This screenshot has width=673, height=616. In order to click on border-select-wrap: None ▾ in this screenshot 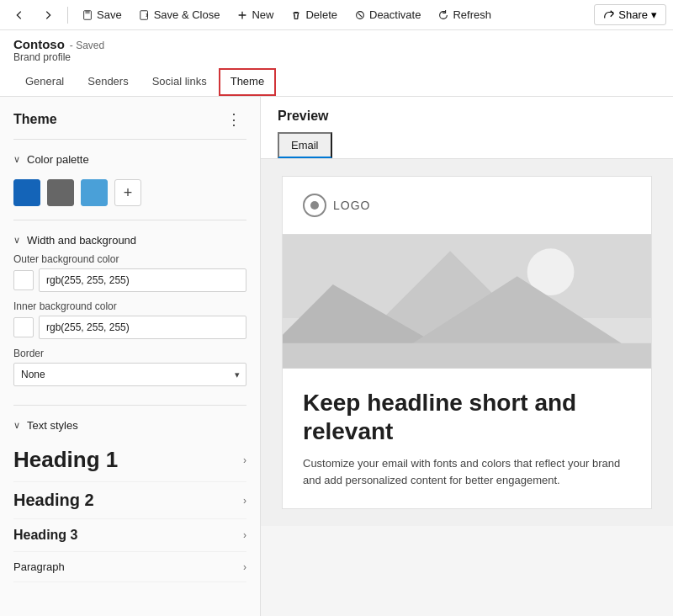, I will do `click(130, 374)`.